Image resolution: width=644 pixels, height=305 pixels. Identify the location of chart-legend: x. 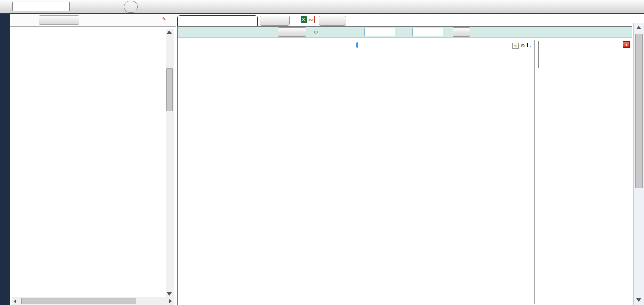
(584, 55).